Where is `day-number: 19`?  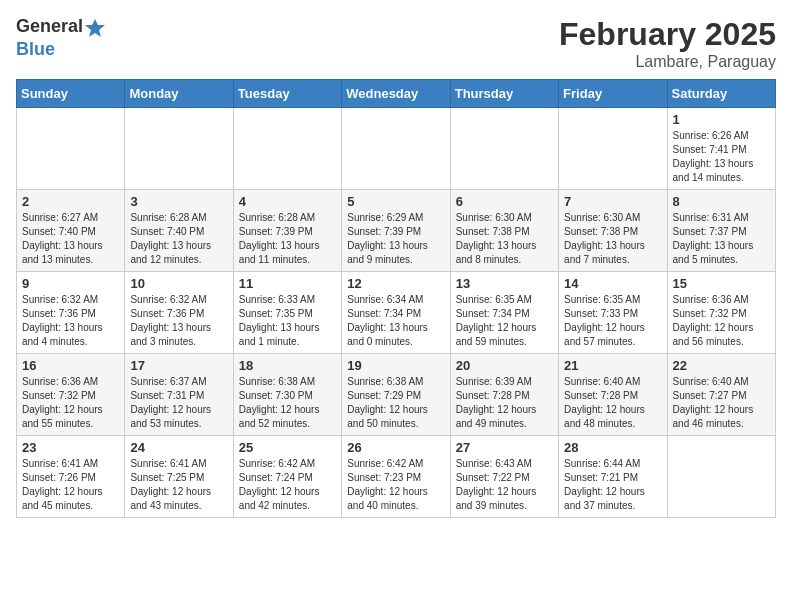 day-number: 19 is located at coordinates (396, 366).